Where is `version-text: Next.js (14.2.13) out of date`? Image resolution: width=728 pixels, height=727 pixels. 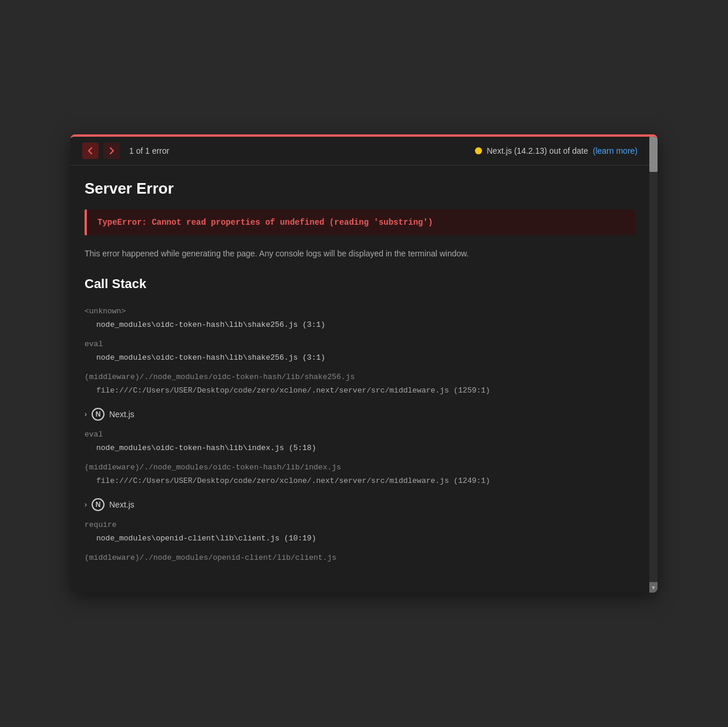 version-text: Next.js (14.2.13) out of date is located at coordinates (538, 151).